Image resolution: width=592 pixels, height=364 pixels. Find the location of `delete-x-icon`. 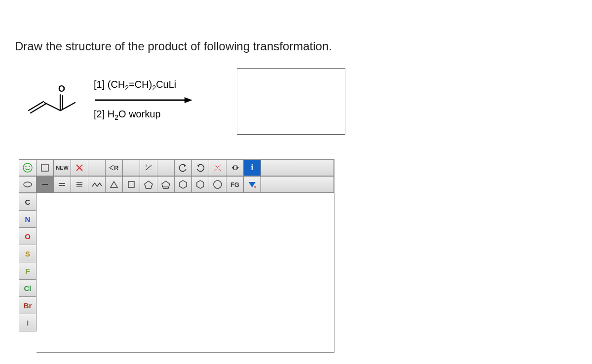

delete-x-icon is located at coordinates (79, 168).